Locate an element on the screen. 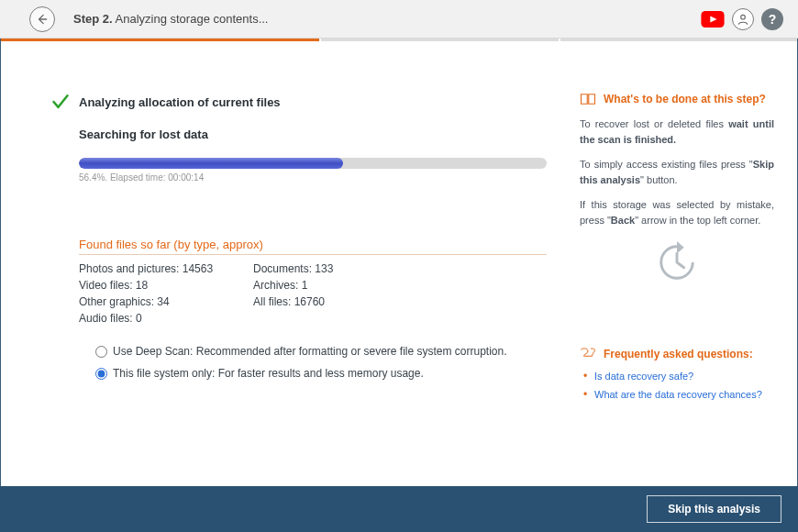 This screenshot has height=532, width=798. back-button is located at coordinates (42, 19).